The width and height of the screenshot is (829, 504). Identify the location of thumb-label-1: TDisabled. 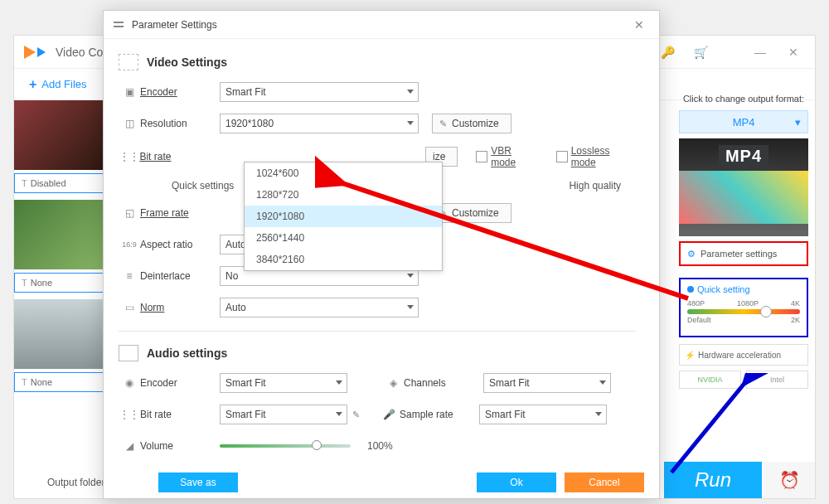
(60, 183).